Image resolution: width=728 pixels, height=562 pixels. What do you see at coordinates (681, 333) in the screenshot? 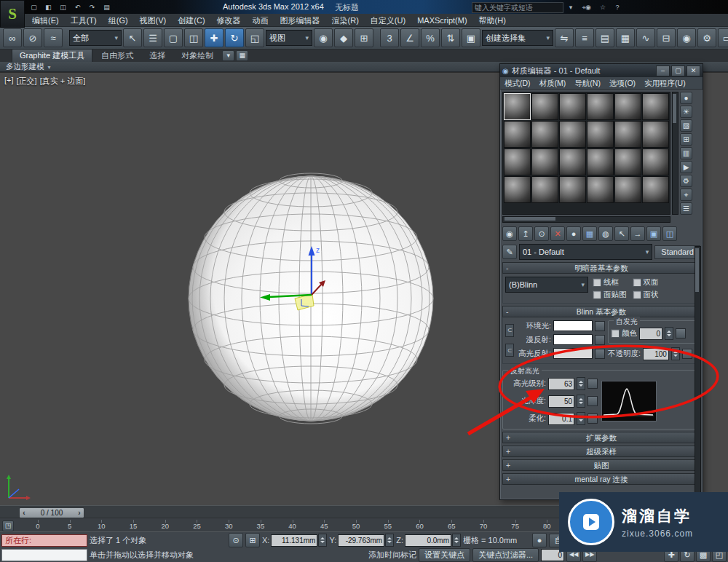
I see `self-illum-map-button` at bounding box center [681, 333].